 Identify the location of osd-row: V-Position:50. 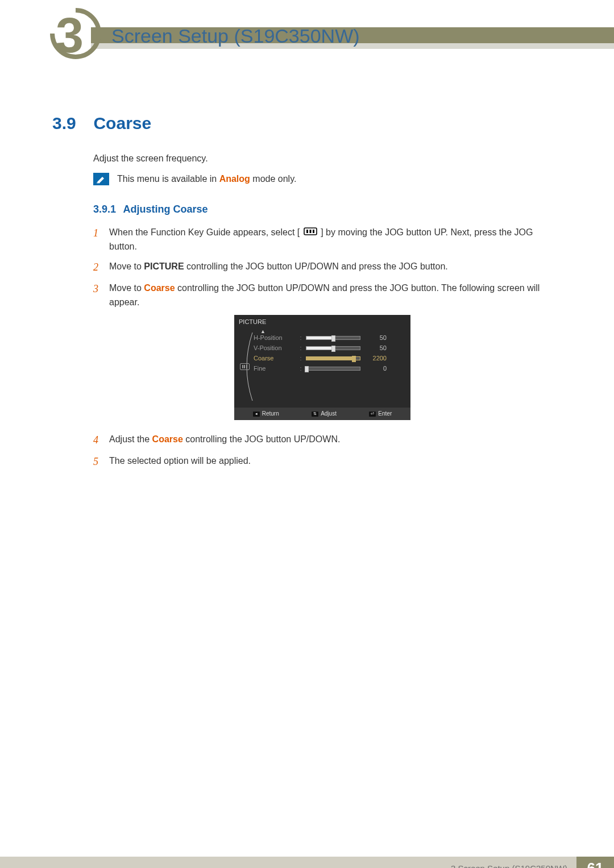
(329, 348).